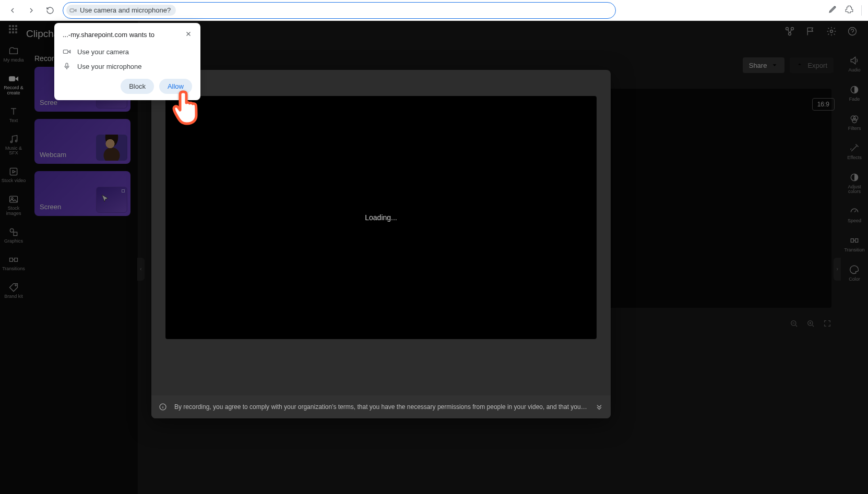 Image resolution: width=868 pixels, height=494 pixels. What do you see at coordinates (845, 10) in the screenshot?
I see `chrome-actions` at bounding box center [845, 10].